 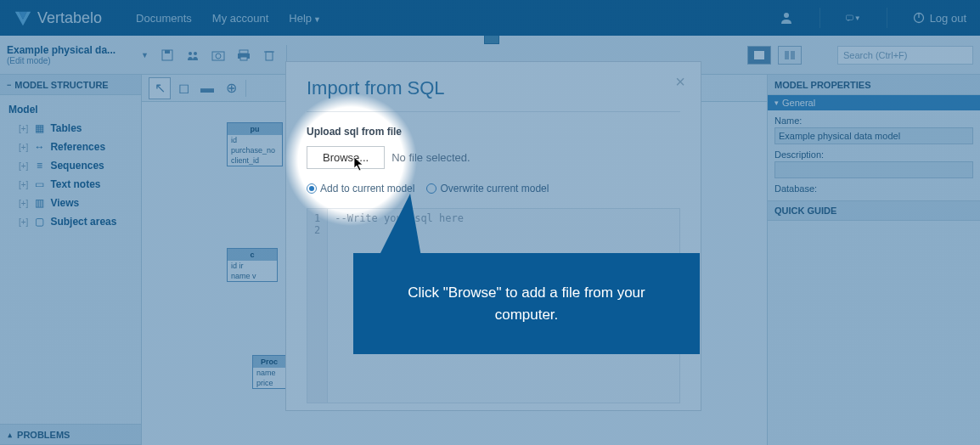 I want to click on general-section: ▾General, so click(x=874, y=103).